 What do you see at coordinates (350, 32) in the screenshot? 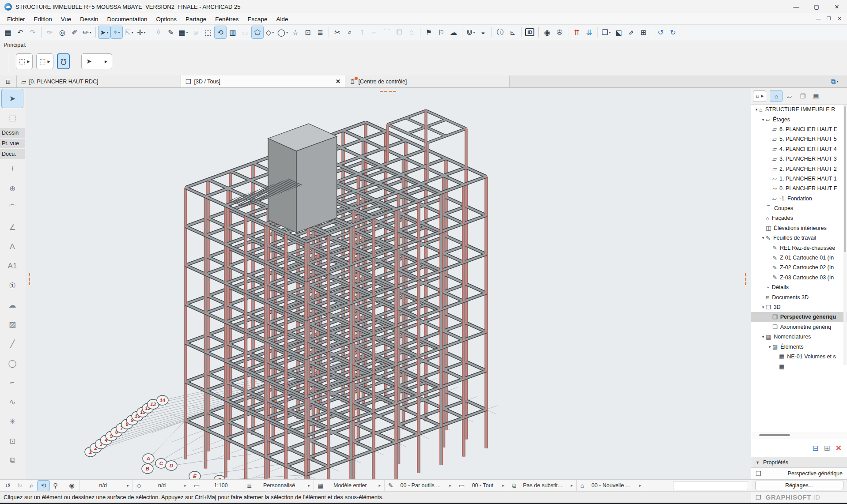
I see `find-select-icon: ⌕` at bounding box center [350, 32].